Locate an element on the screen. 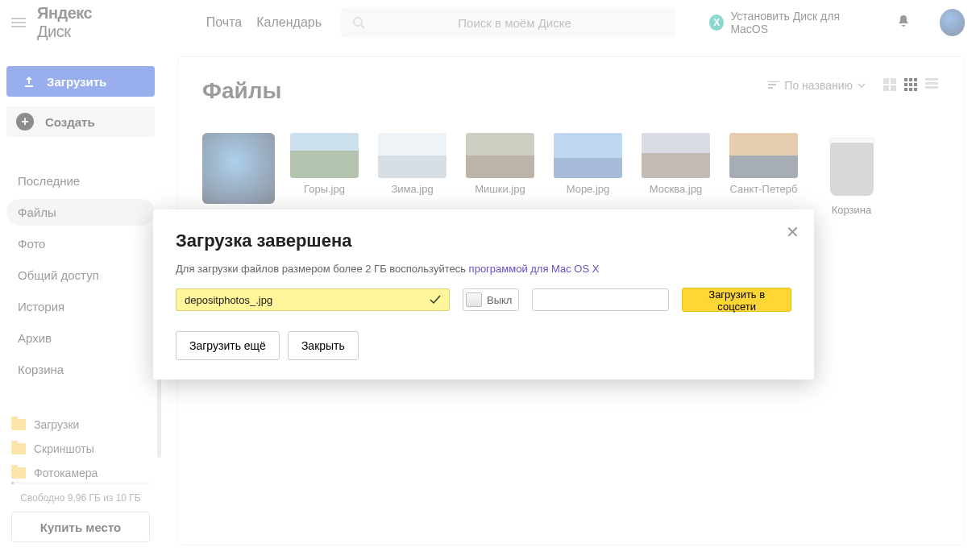 The width and height of the screenshot is (976, 560). macos-program-link: программой для Mac OS X is located at coordinates (534, 269).